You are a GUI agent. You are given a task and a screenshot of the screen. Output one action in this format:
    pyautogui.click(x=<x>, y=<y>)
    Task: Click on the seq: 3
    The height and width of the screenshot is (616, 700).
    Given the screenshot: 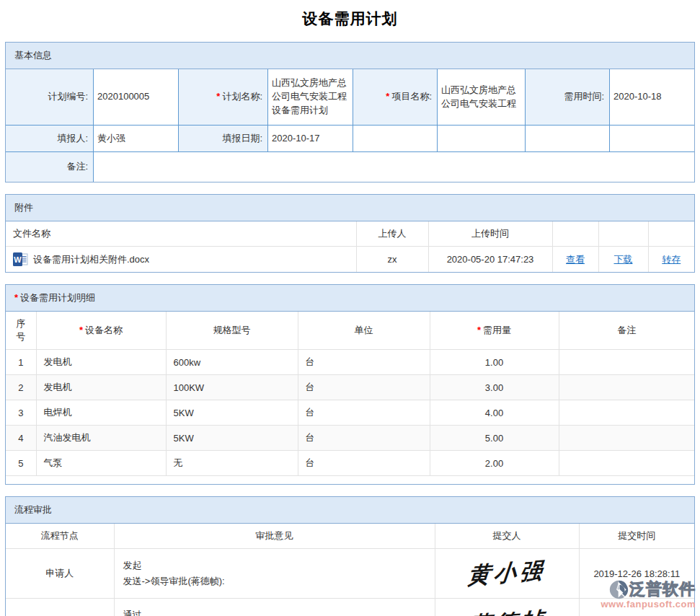 What is the action you would take?
    pyautogui.click(x=21, y=413)
    